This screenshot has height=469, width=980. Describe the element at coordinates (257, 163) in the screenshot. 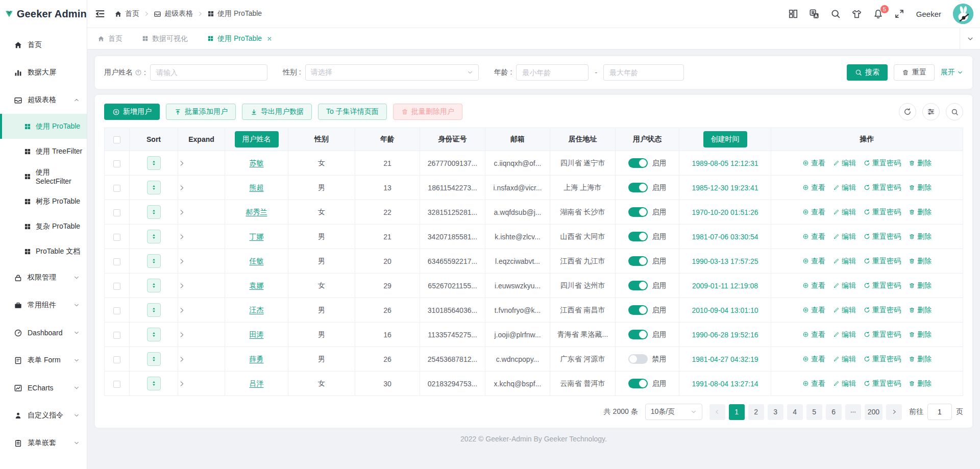

I see `user-name-link: 苏敏` at that location.